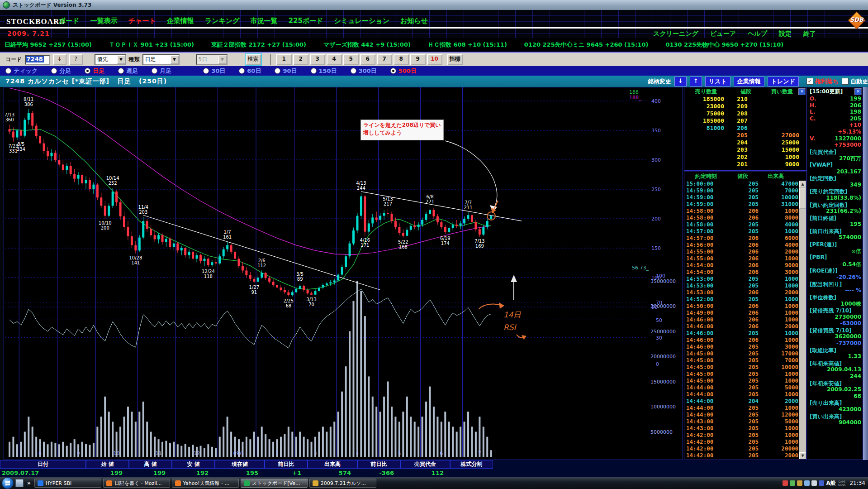 The height and width of the screenshot is (489, 868). I want to click on table-row: 14:42:002051000, so click(745, 435).